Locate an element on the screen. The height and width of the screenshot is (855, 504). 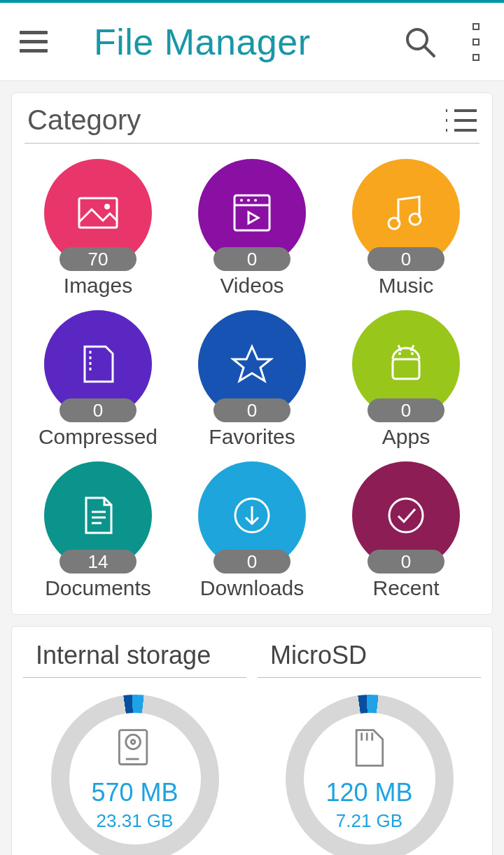
search-icon is located at coordinates (420, 42).